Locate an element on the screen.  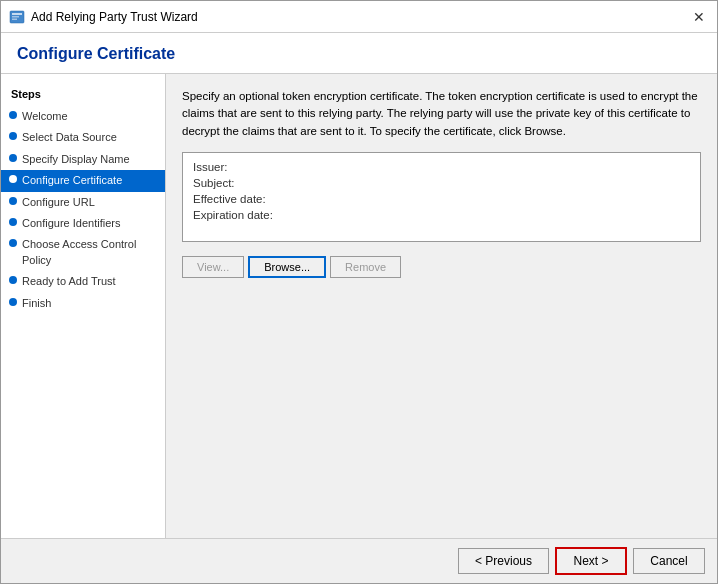
sidebar-item-label: Specify Display Name is located at coordinates (76, 160).